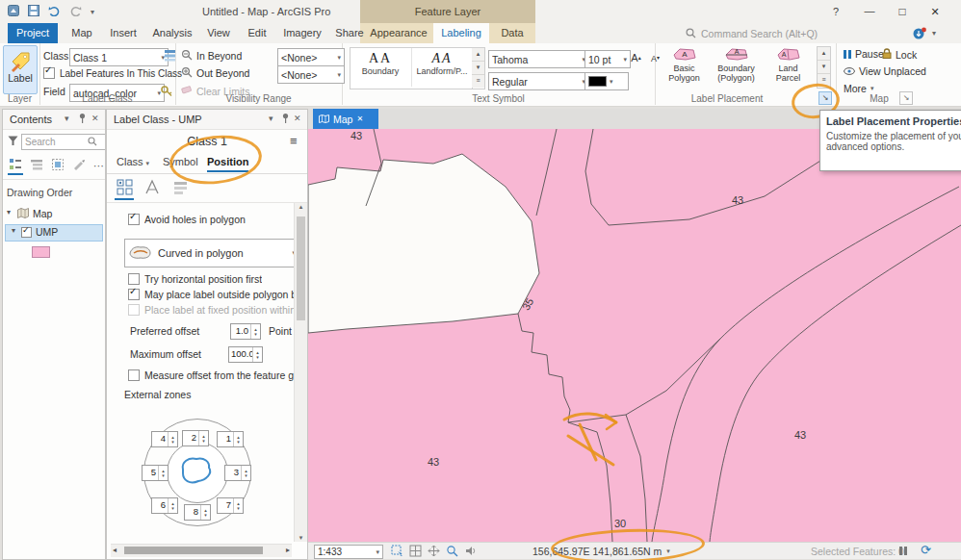  What do you see at coordinates (903, 550) in the screenshot?
I see `pause-drawing-icon` at bounding box center [903, 550].